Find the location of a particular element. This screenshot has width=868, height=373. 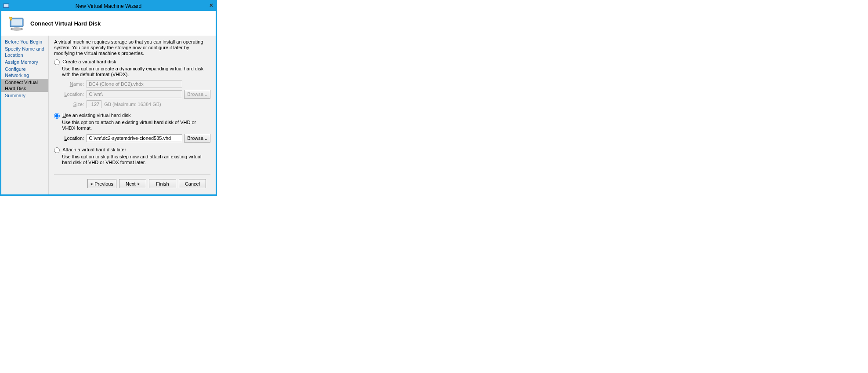

sidebar: Before You Begin Specify Name and Locati… is located at coordinates (25, 115).